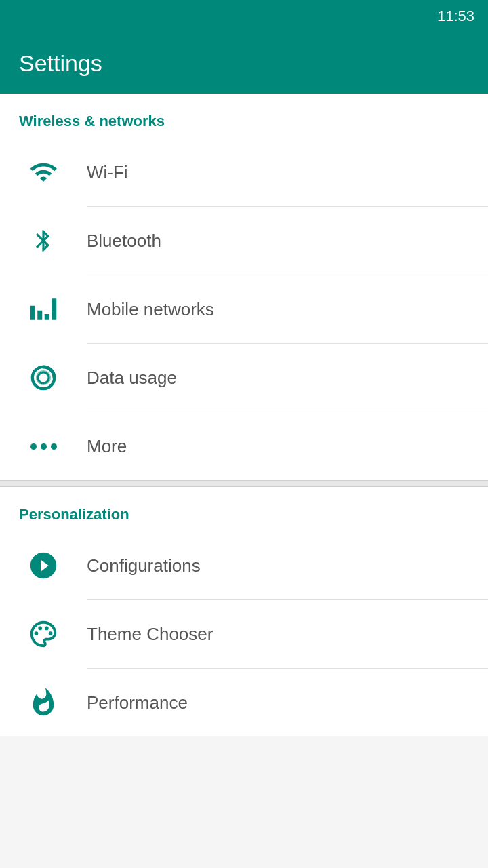 This screenshot has width=488, height=868. What do you see at coordinates (347, 16) in the screenshot?
I see `alarm-icon` at bounding box center [347, 16].